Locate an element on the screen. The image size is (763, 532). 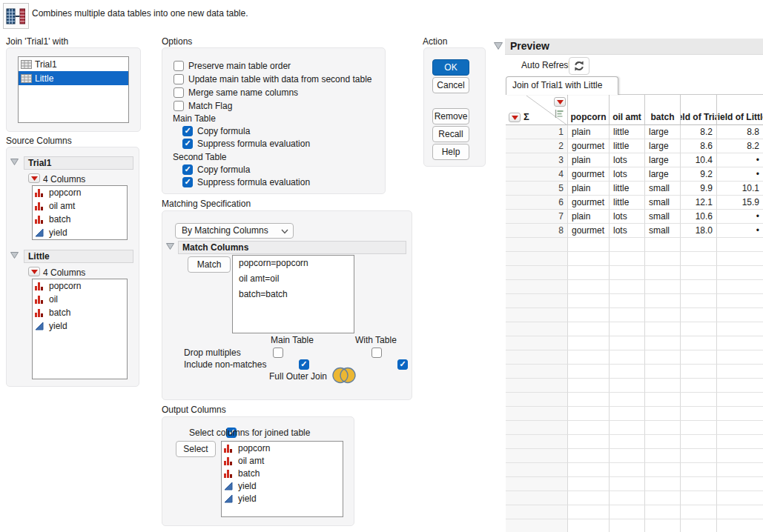
second-table-suppress-formula-evaluation-checkbox is located at coordinates (188, 182).